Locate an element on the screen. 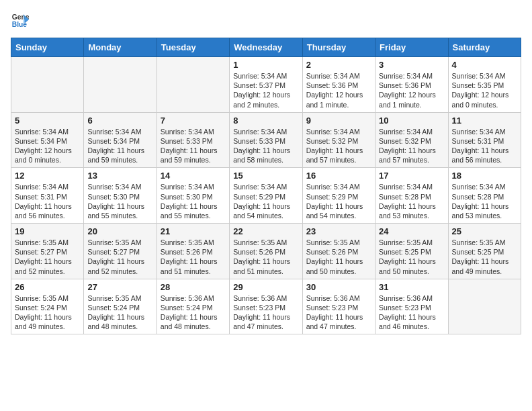 The width and height of the screenshot is (532, 411). header-cell-tuesday: Tuesday is located at coordinates (193, 48).